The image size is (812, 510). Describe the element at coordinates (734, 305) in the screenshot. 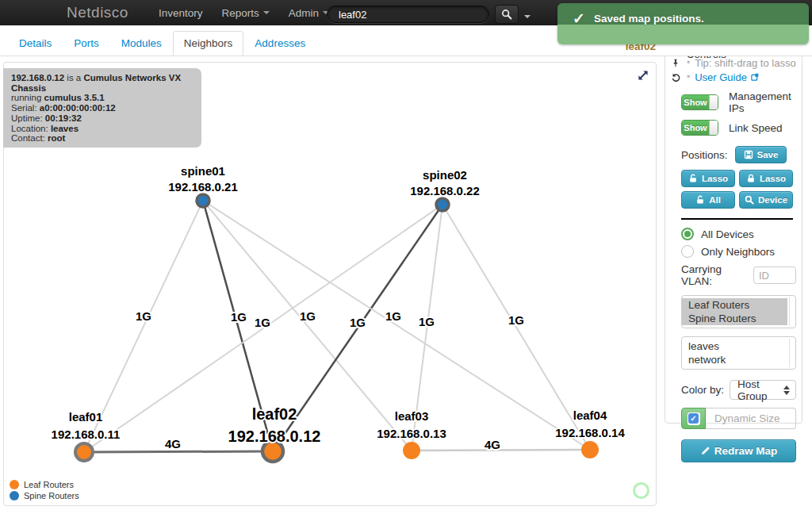

I see `list-item: Leaf Routers` at that location.